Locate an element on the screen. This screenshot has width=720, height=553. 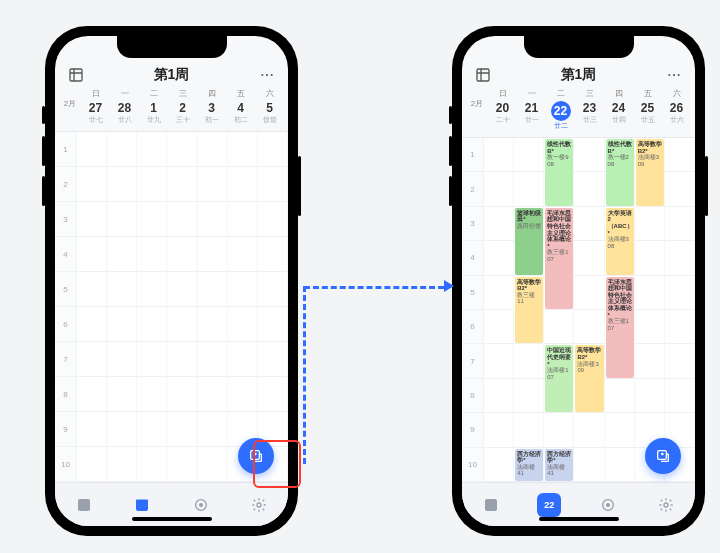
day-column: 六5惊蛰 is located at coordinates (270, 106).